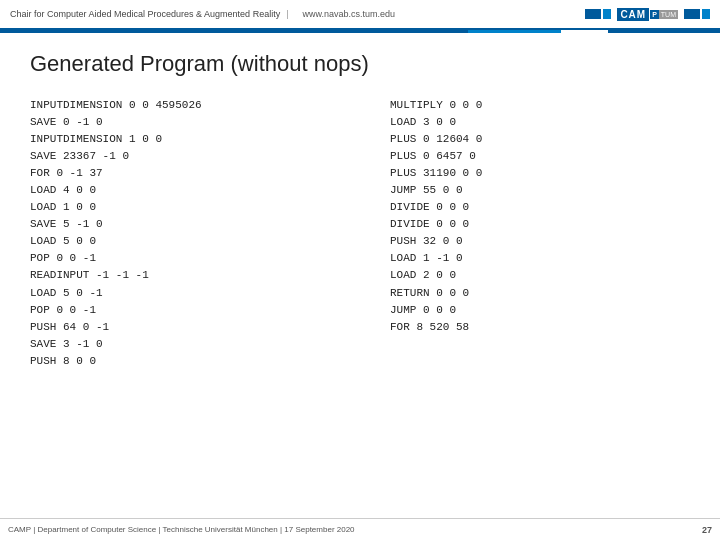  I want to click on code-line: LOAD 3 0 0, so click(540, 122).